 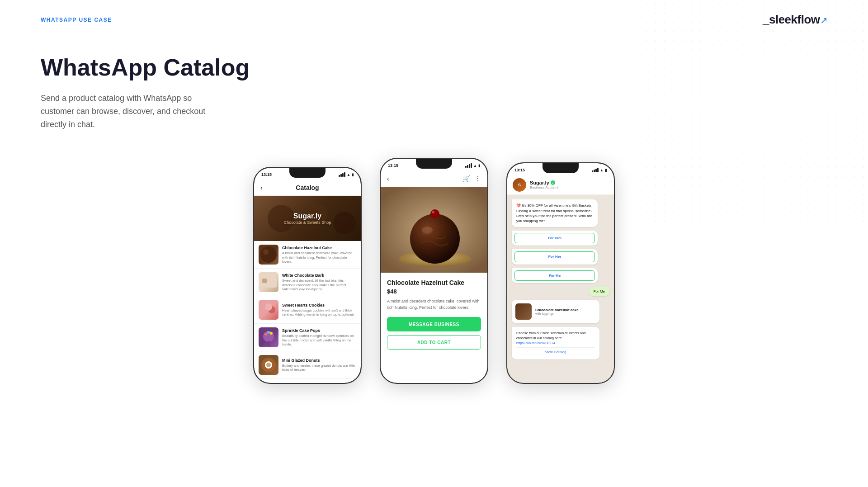 What do you see at coordinates (388, 179) in the screenshot?
I see `back-arrow-2: ‹` at bounding box center [388, 179].